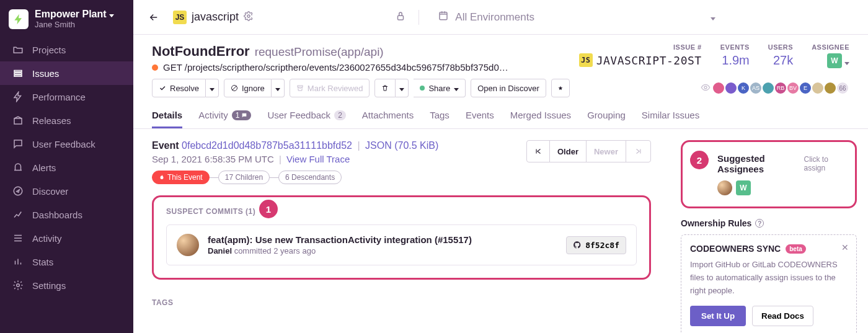  I want to click on event-id-link: 0febcd2d1d0d48b787b5a31111bbfd52, so click(267, 145).